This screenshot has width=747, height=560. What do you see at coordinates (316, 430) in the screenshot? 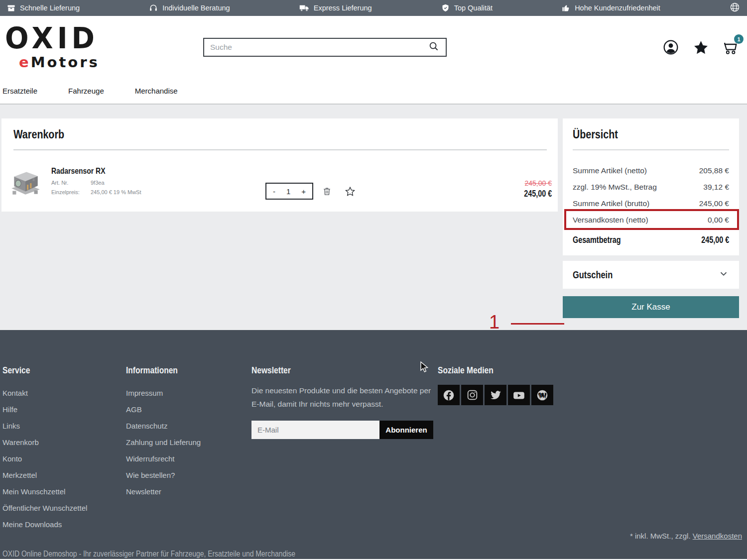
I see `newsletter-email-input` at bounding box center [316, 430].